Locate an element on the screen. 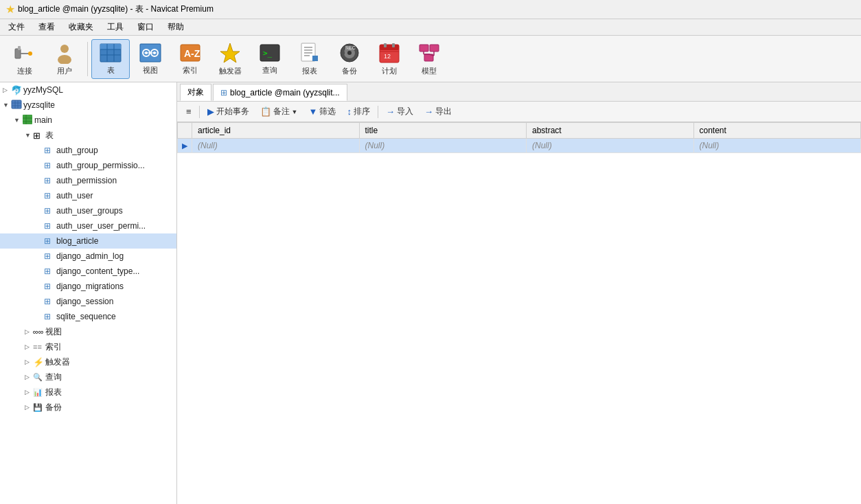  col-abstract: abstract is located at coordinates (610, 130).